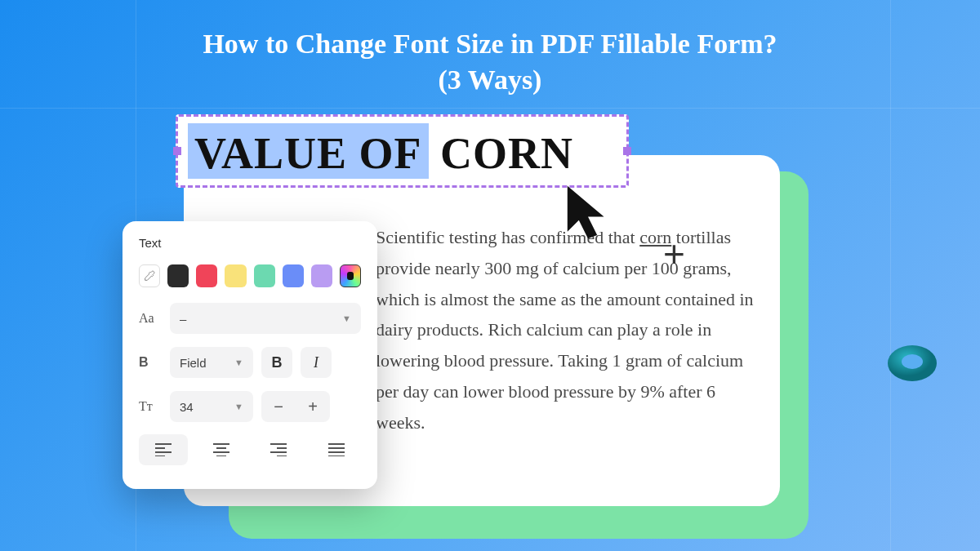 The height and width of the screenshot is (551, 980). Describe the element at coordinates (221, 450) in the screenshot. I see `align-center-icon` at that location.